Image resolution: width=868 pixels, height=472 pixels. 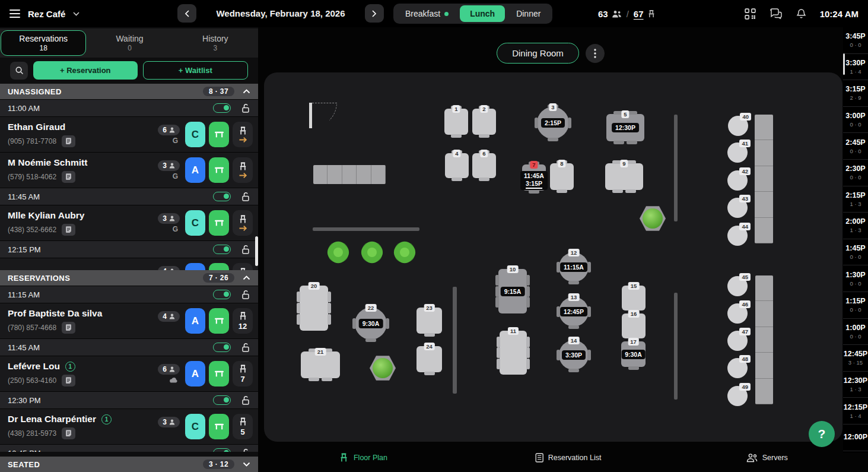 I want to click on meal-tab-dinner: Dinner, so click(x=528, y=14).